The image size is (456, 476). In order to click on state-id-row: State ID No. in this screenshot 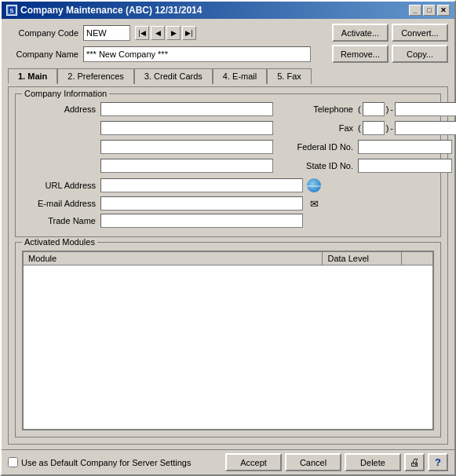, I will do `click(367, 166)`.